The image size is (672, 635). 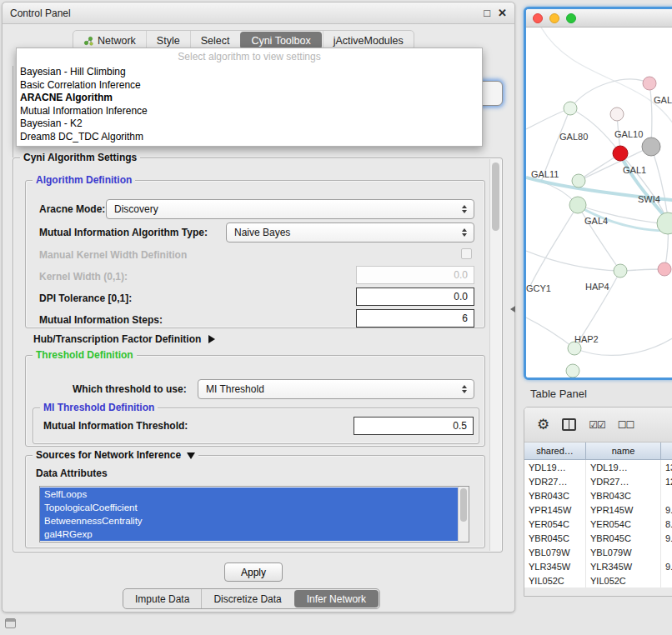 I want to click on expand-expanded-icon, so click(x=191, y=456).